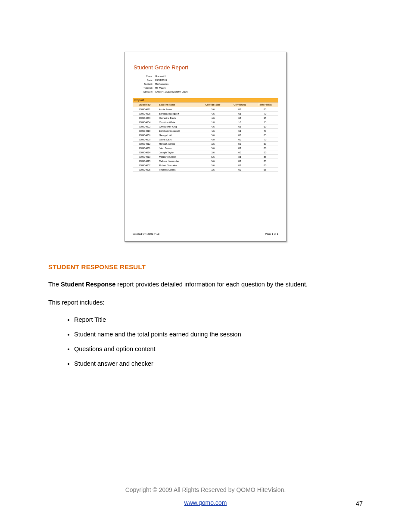 Image resolution: width=411 pixels, height=532 pixels. I want to click on report-footer: Created On: 2009-7-13 Page 1 of 1, so click(206, 234).